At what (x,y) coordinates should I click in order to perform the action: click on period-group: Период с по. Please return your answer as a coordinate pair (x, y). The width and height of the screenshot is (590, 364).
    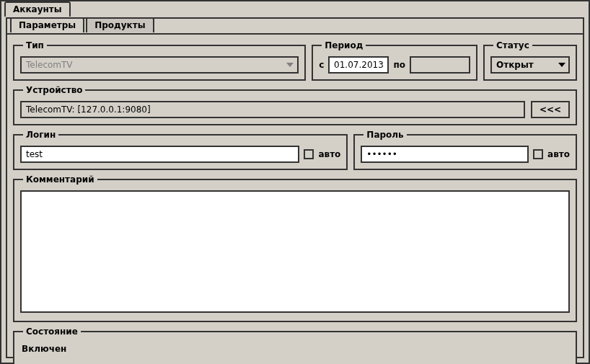
    Looking at the image, I should click on (395, 61).